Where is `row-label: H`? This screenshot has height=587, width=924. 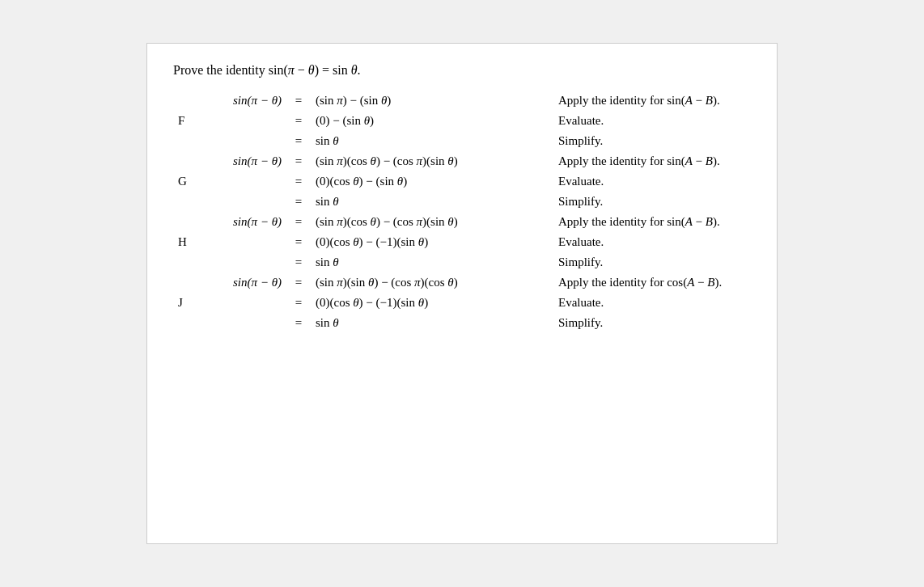
row-label: H is located at coordinates (185, 243).